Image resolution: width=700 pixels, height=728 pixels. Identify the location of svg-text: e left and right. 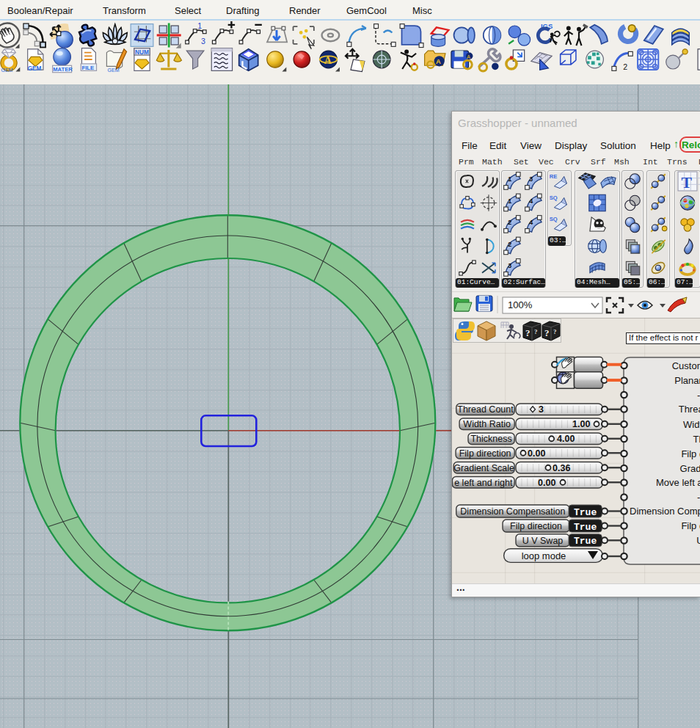
(484, 483).